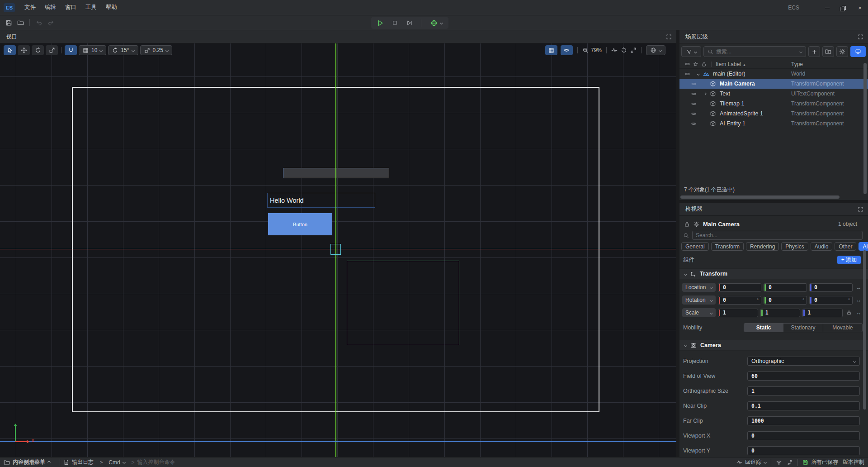  I want to click on play-button, so click(380, 23).